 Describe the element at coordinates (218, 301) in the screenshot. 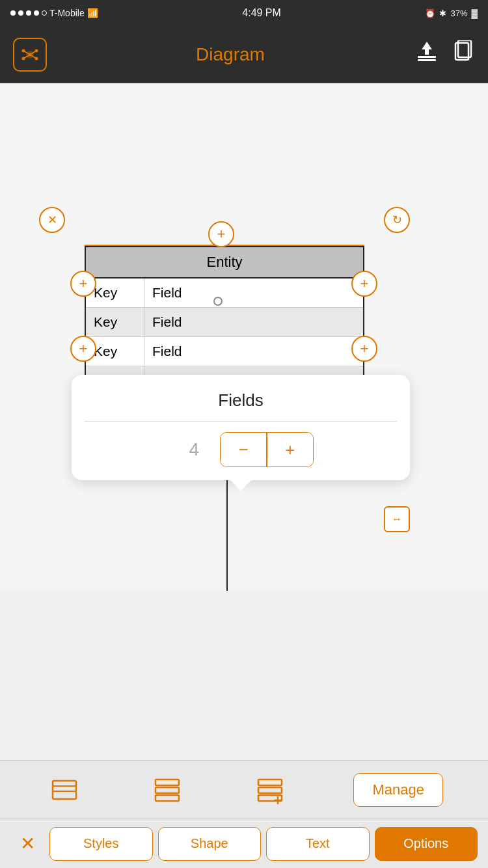

I see `key-indicator` at that location.